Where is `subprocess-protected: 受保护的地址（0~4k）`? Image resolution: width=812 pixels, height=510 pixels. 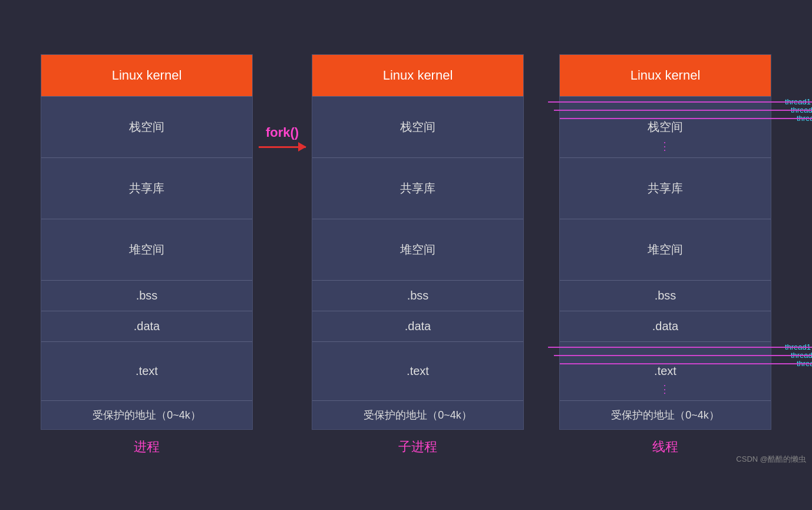 subprocess-protected: 受保护的地址（0~4k） is located at coordinates (418, 415).